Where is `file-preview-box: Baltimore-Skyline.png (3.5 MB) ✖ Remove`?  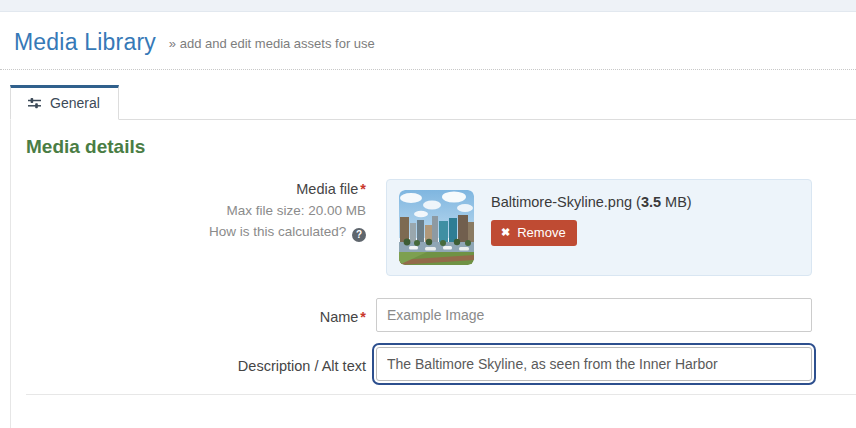 file-preview-box: Baltimore-Skyline.png (3.5 MB) ✖ Remove is located at coordinates (599, 228).